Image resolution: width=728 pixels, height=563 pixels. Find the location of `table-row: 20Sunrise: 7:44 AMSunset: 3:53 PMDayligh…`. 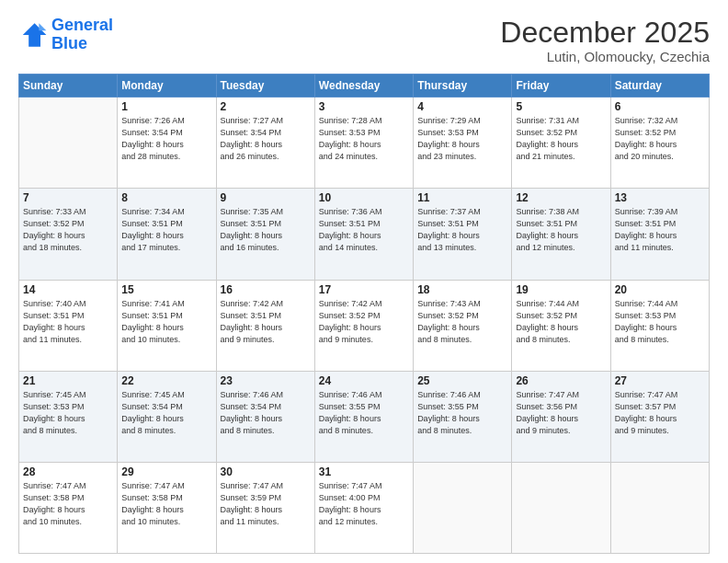

table-row: 20Sunrise: 7:44 AMSunset: 3:53 PMDayligh… is located at coordinates (660, 326).